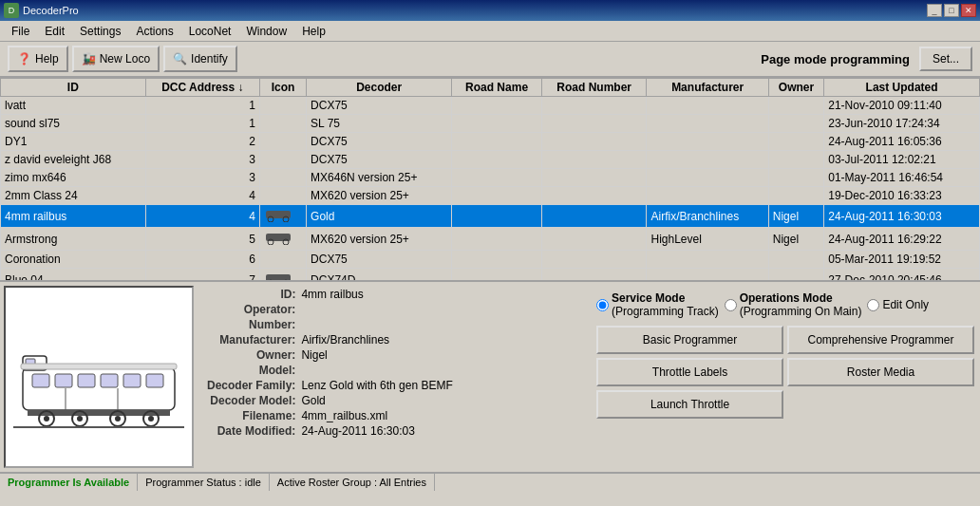 The width and height of the screenshot is (980, 506). What do you see at coordinates (934, 10) in the screenshot?
I see `minimize-button: _` at bounding box center [934, 10].